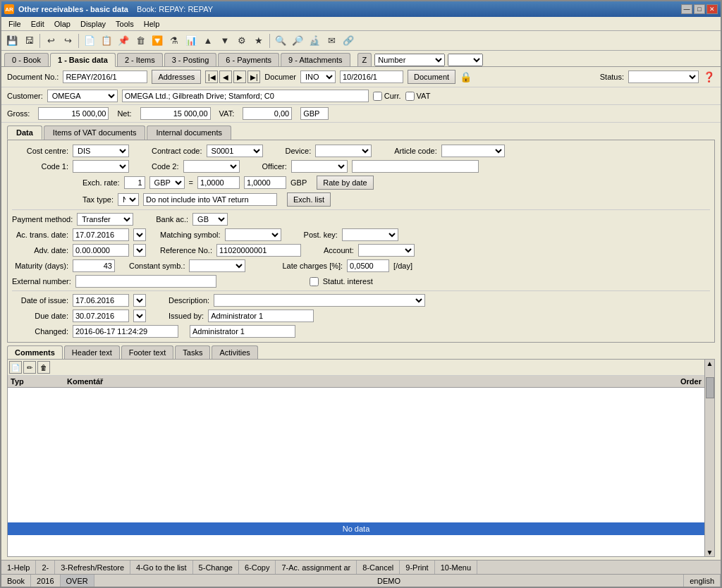 The width and height of the screenshot is (722, 588). Describe the element at coordinates (18, 567) in the screenshot. I see `status-help: 1-Help` at that location.